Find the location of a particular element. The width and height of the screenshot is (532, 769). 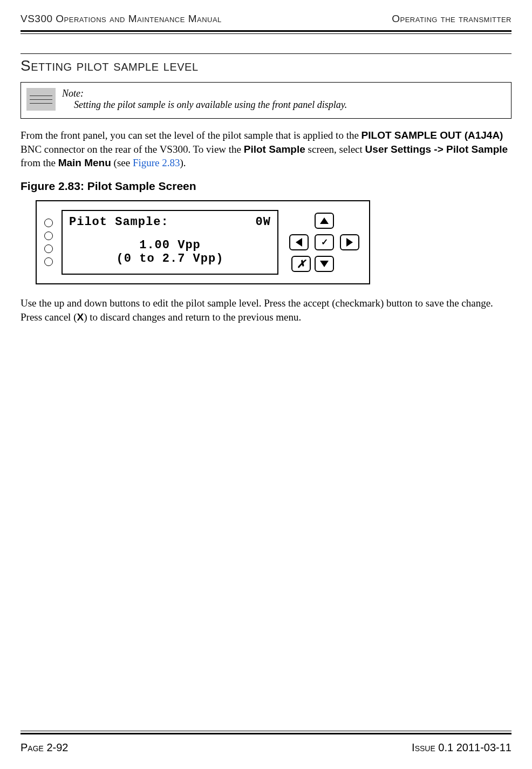

footer-page: Page 2-92 is located at coordinates (44, 748).